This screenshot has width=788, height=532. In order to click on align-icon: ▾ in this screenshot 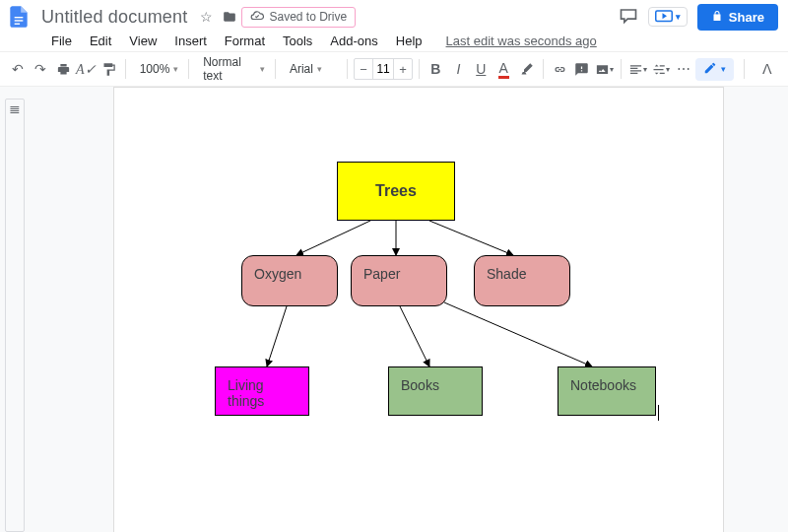, I will do `click(638, 69)`.